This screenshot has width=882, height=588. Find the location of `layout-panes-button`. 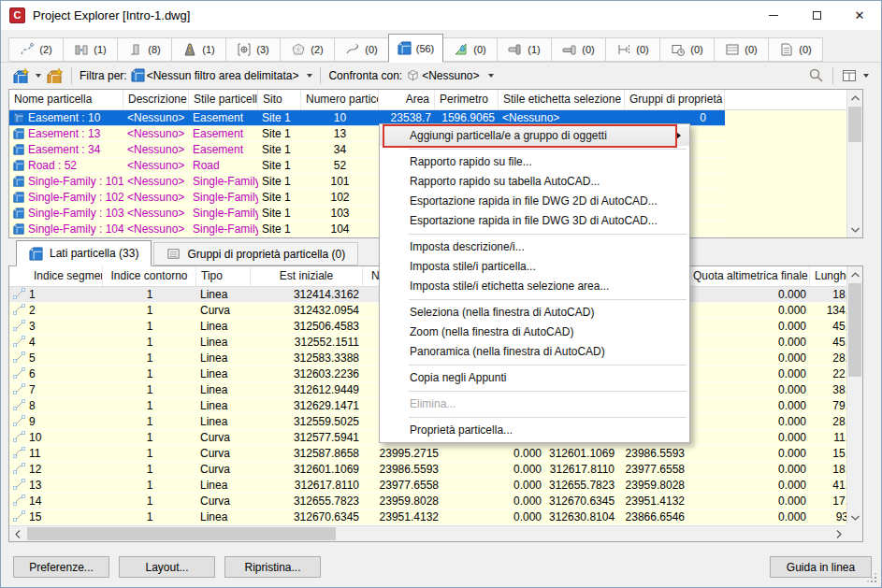

layout-panes-button is located at coordinates (855, 76).